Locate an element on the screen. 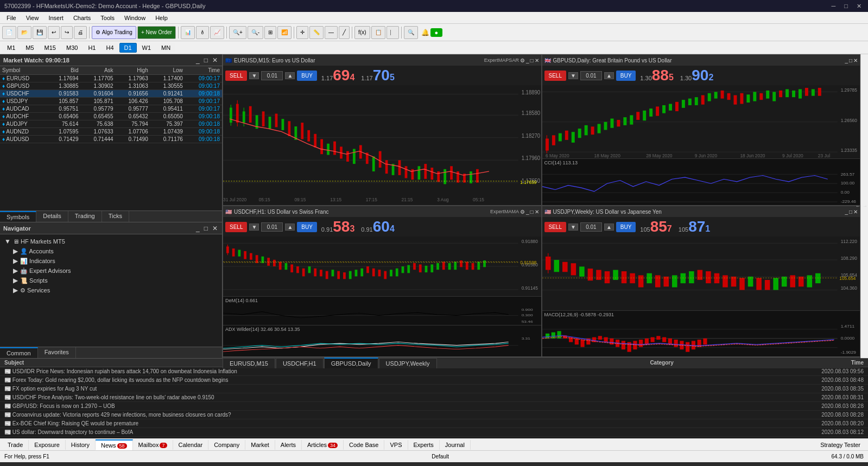 This screenshot has width=868, height=466. open-btn: 📂 is located at coordinates (24, 33).